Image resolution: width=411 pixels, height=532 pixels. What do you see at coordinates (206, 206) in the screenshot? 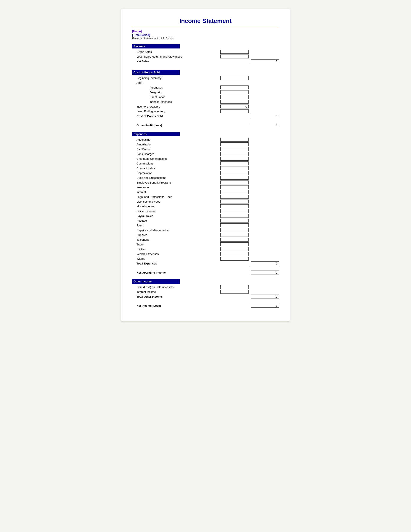
I see `miscellaneous-row: Miscellaneous` at bounding box center [206, 206].